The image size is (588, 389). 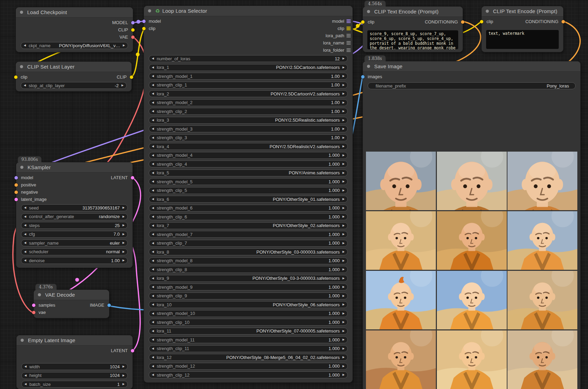 What do you see at coordinates (123, 23) in the screenshot?
I see `output-slot-MODEL: MODEL` at bounding box center [123, 23].